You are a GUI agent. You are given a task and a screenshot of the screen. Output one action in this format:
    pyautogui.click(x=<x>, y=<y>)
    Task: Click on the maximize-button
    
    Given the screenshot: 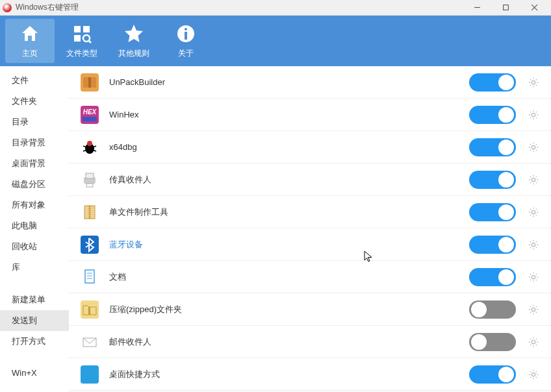 What is the action you would take?
    pyautogui.click(x=506, y=8)
    